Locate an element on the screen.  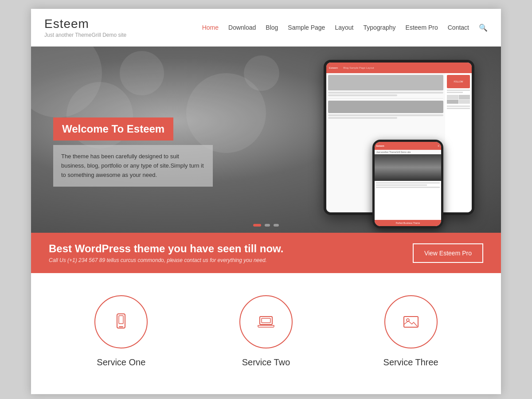
phone-banner-text: Perfect Business Theme is located at coordinates (408, 223).